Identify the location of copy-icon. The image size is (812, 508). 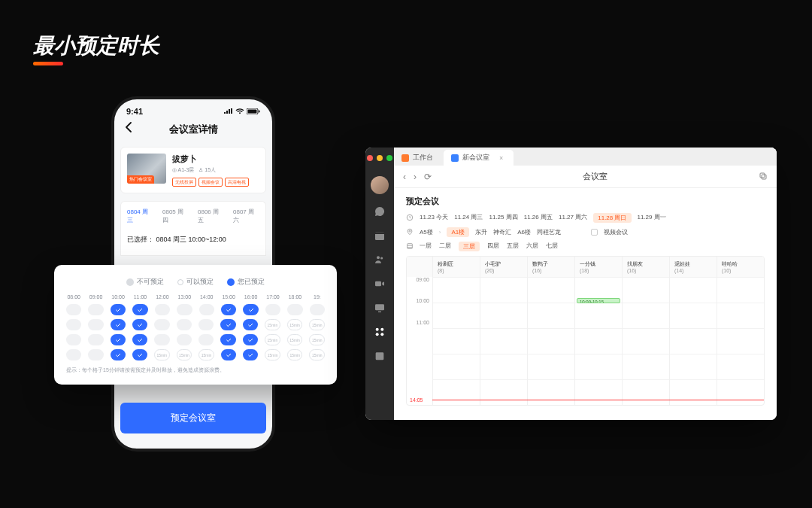
(763, 177).